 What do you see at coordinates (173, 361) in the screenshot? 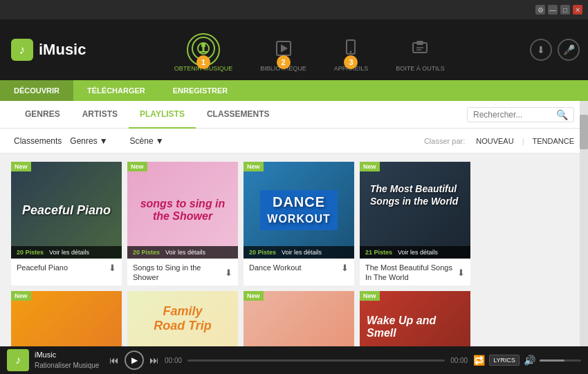
I see `time-current: 00:00` at bounding box center [173, 361].